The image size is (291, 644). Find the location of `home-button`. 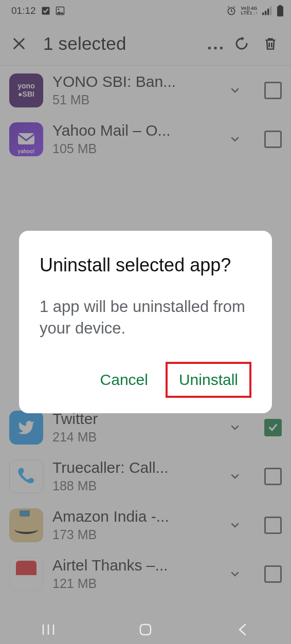

home-button is located at coordinates (146, 630).